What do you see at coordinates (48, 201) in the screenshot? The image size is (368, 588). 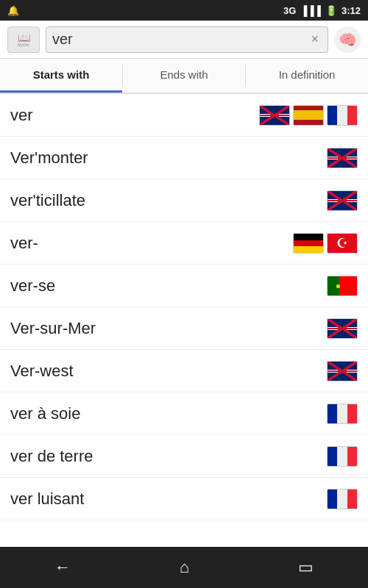 I see `word-text: ver'ticillate` at bounding box center [48, 201].